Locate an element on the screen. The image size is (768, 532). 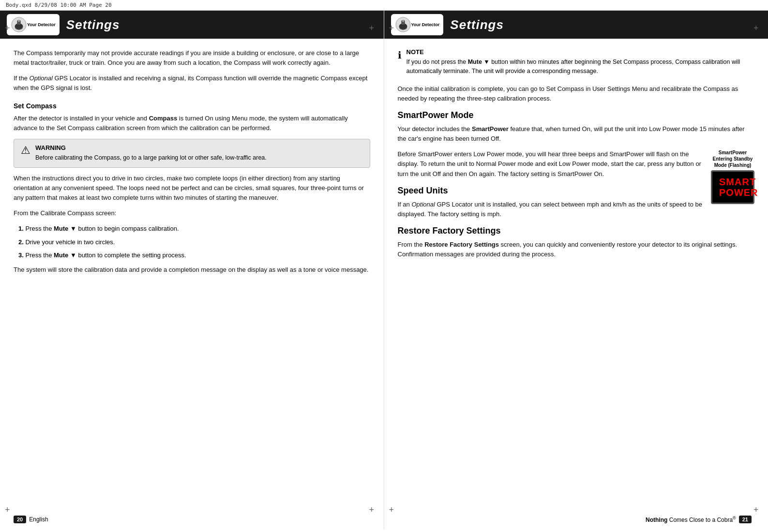
set-compass-heading: Set Compass is located at coordinates (192, 106).